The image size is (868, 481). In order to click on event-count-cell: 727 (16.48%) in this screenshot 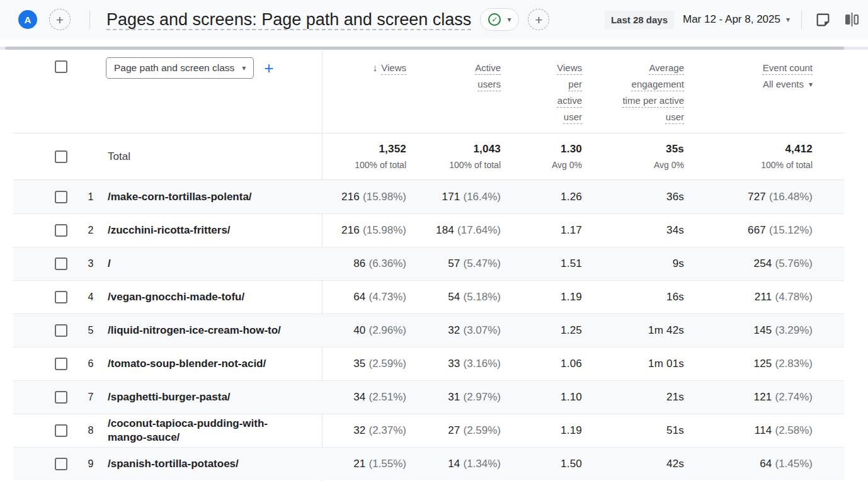, I will do `click(756, 197)`.